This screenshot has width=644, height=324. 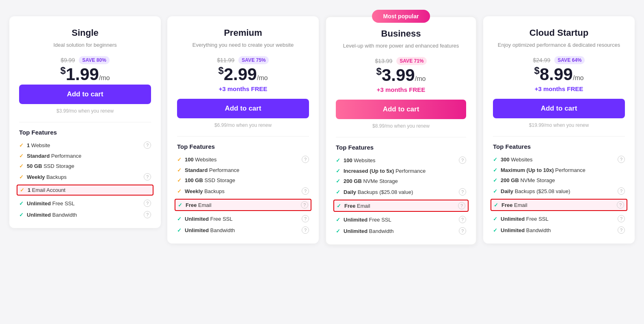 I want to click on info-icon-single-0: ?, so click(x=147, y=145).